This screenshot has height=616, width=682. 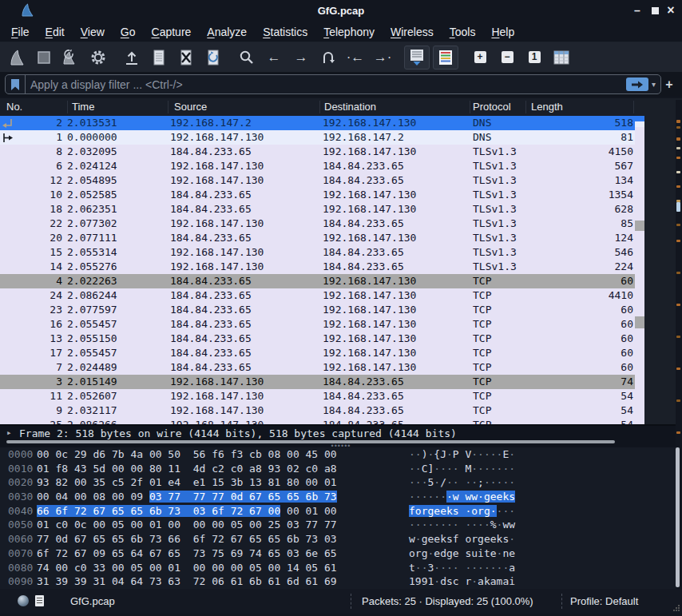 I want to click on hex-row: 0010 01 f8 43 5d 00 00 80 11 4d c2 c0 a8…, so click(x=341, y=469).